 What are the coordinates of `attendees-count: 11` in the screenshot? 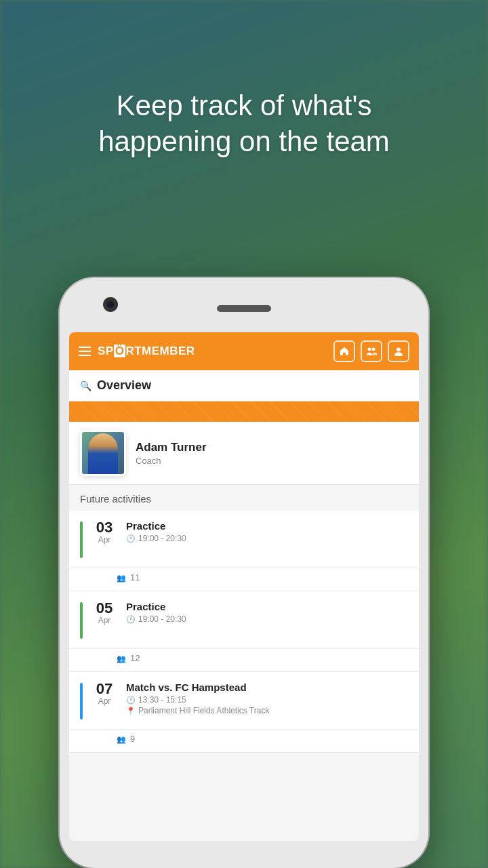 It's located at (135, 578).